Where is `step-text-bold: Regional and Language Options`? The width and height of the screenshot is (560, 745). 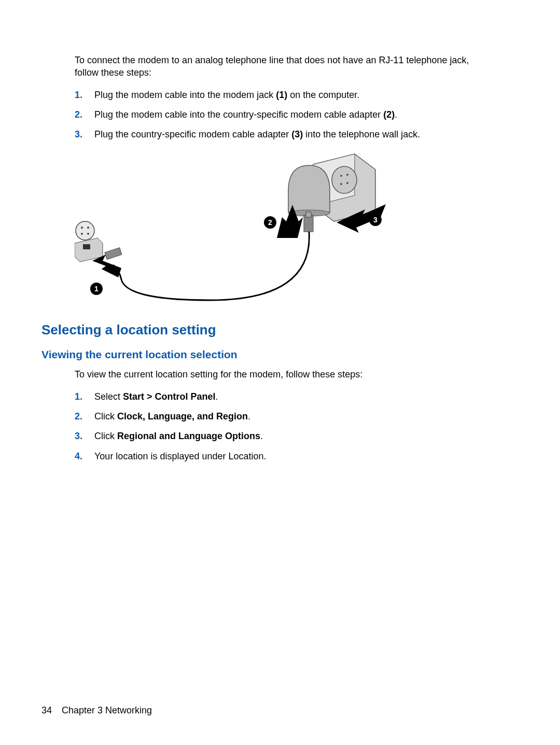 step-text-bold: Regional and Language Options is located at coordinates (189, 436).